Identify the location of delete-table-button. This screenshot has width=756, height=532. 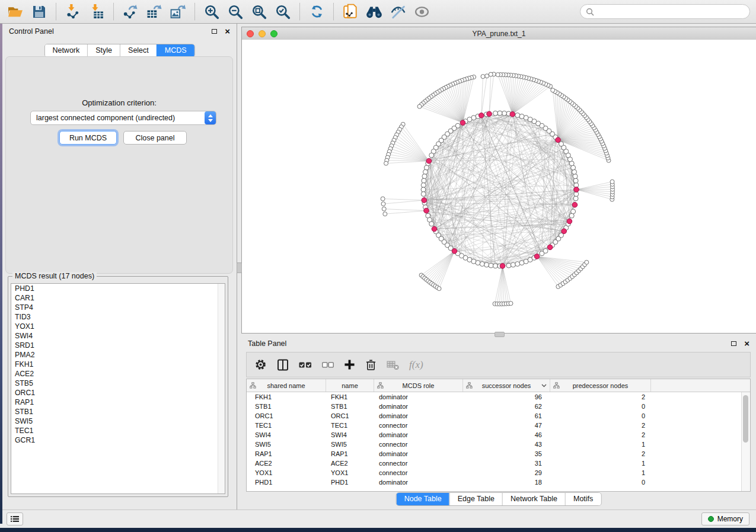
(393, 365).